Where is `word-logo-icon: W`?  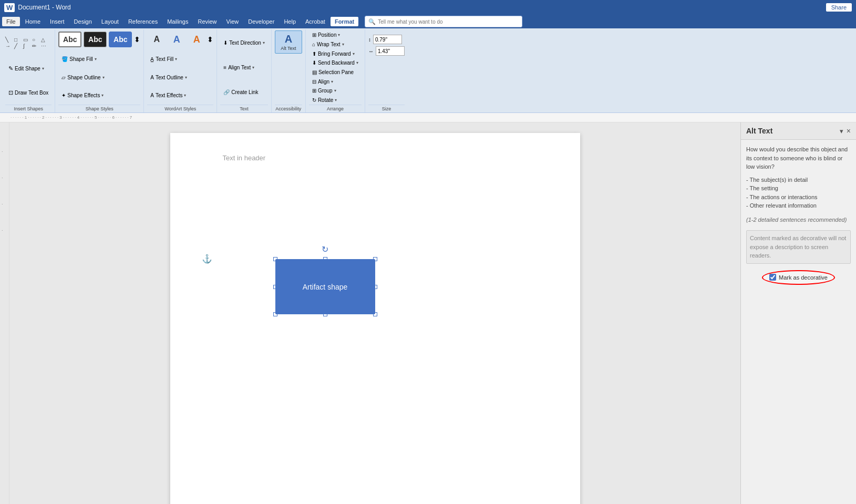 word-logo-icon: W is located at coordinates (9, 7).